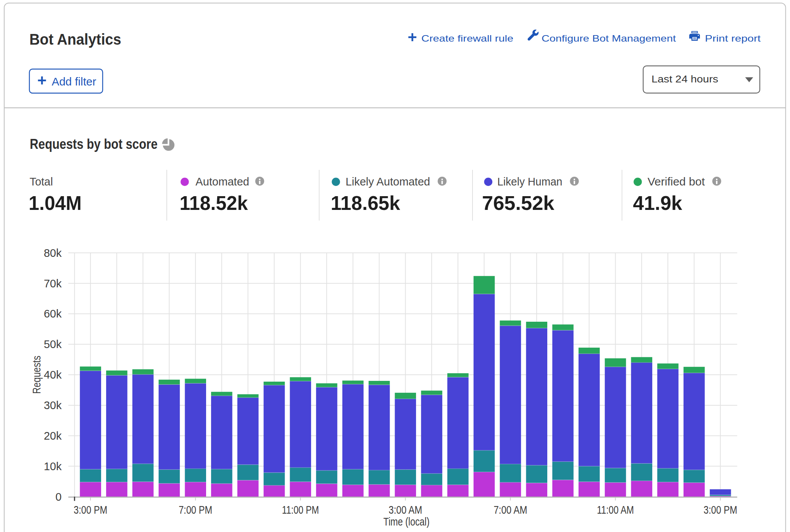 This screenshot has height=532, width=790. I want to click on svg-text: Last 24 hours, so click(685, 79).